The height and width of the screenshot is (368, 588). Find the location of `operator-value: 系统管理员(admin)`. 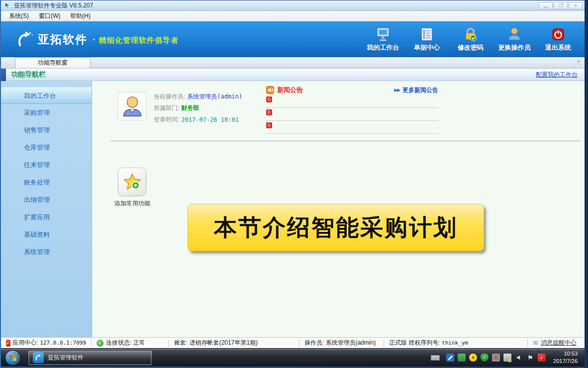

operator-value: 系统管理员(admin) is located at coordinates (215, 96).